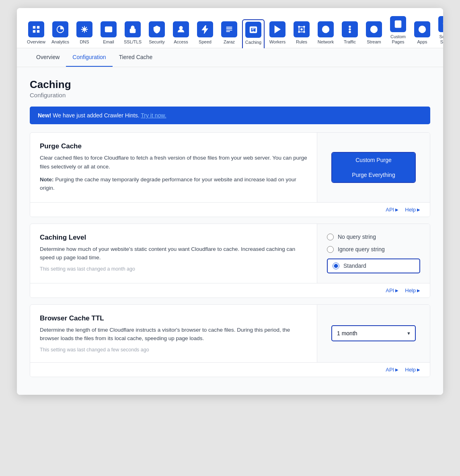  What do you see at coordinates (439, 31) in the screenshot?
I see `nav-item-scrape-shield: Scrape Shield` at bounding box center [439, 31].